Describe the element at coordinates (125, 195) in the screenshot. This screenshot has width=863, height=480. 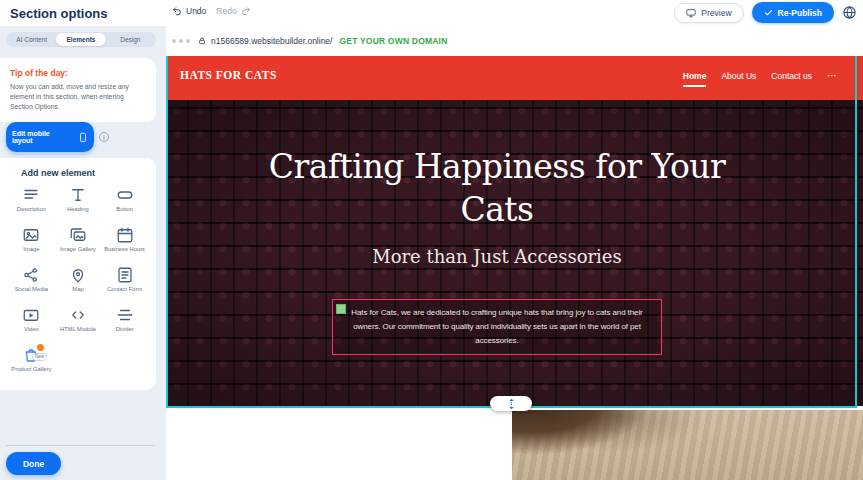
I see `button-icon` at that location.